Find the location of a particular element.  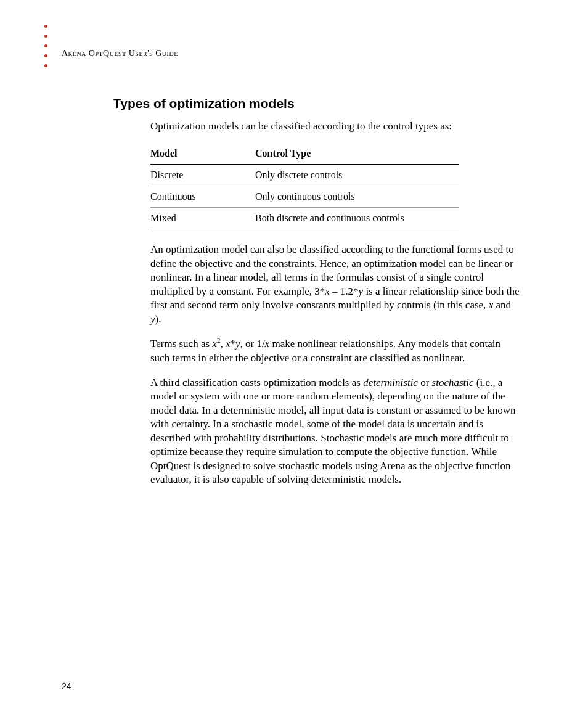

table-row: Discrete Only discrete controls is located at coordinates (304, 175).